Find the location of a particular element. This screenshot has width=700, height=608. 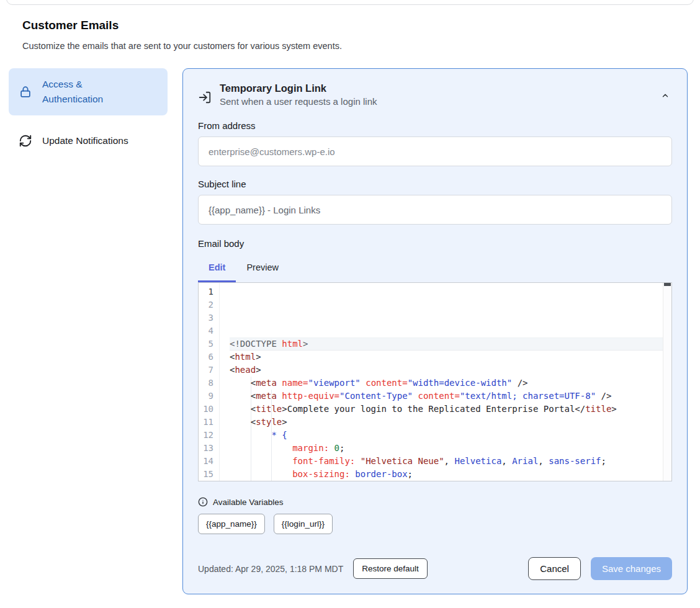

code-line: <style> is located at coordinates (446, 422).